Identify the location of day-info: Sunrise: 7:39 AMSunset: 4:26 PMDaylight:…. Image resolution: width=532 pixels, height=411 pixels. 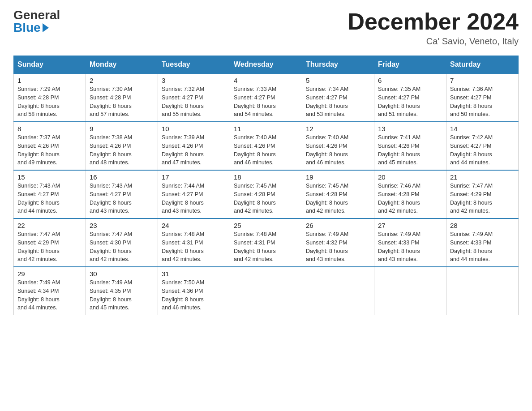
(183, 150).